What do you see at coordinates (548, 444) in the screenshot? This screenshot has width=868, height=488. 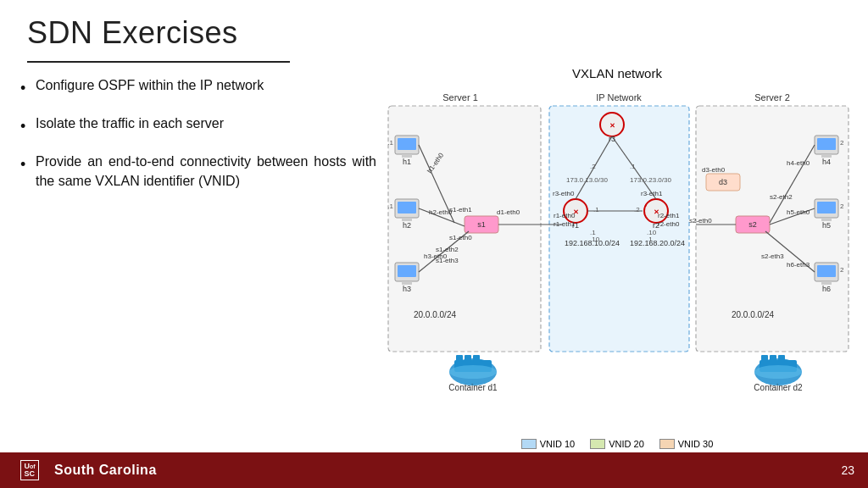 I see `legend-vnid10: VNID 10` at bounding box center [548, 444].